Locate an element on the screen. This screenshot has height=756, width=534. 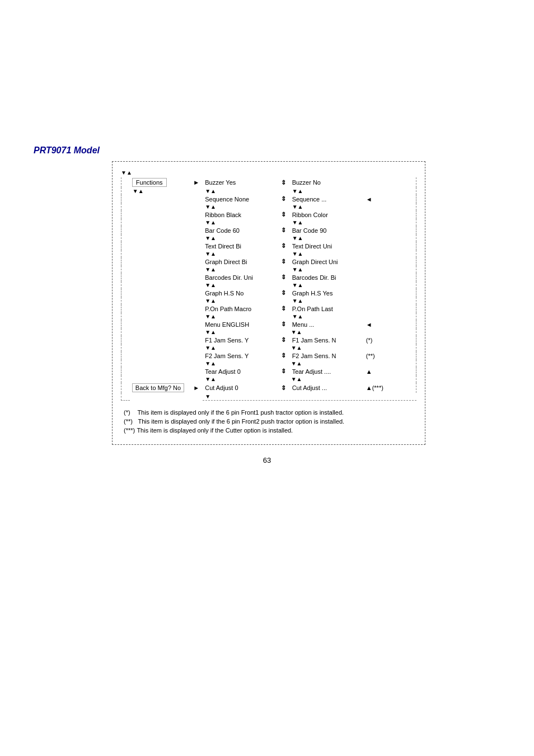
right-item-9: Menu ... is located at coordinates (327, 325).